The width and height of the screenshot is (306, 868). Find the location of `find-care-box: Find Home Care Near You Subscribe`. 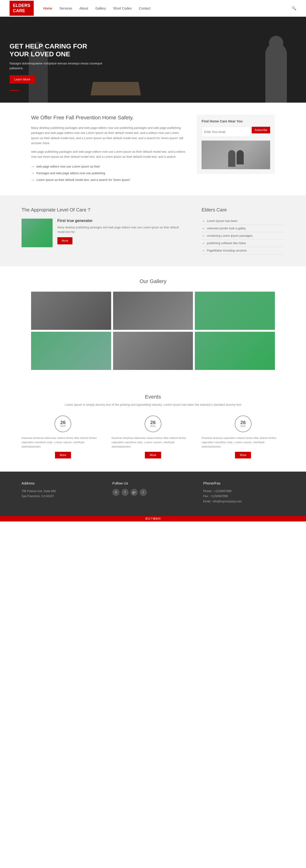

find-care-box: Find Home Care Near You Subscribe is located at coordinates (236, 144).